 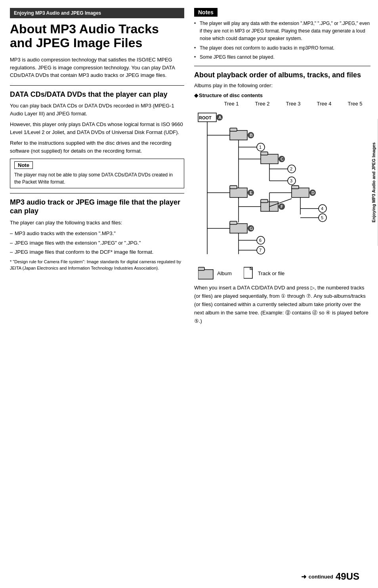 What do you see at coordinates (260, 147) in the screenshot?
I see `svg-text: 1` at bounding box center [260, 147].